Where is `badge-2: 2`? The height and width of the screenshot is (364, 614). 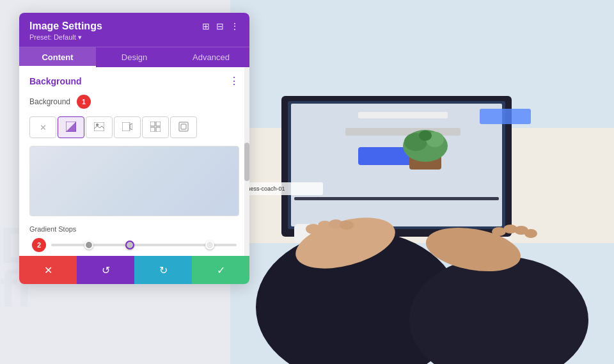 badge-2: 2 is located at coordinates (39, 245).